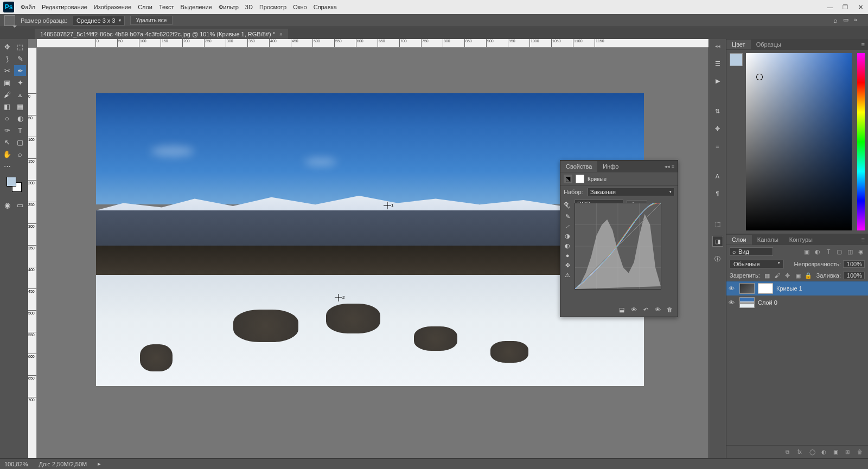 This screenshot has height=469, width=868. I want to click on eraser-tool: ◧, so click(7, 106).